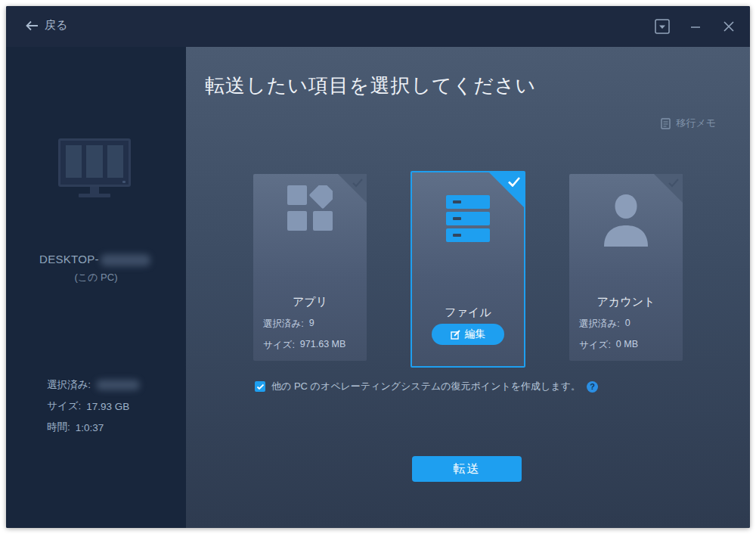 This screenshot has height=534, width=756. Describe the element at coordinates (32, 26) in the screenshot. I see `back-arrow-icon` at that location.